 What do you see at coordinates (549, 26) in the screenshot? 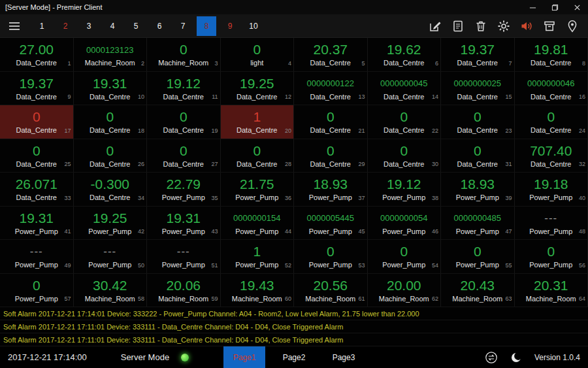
I see `archive-icon` at bounding box center [549, 26].